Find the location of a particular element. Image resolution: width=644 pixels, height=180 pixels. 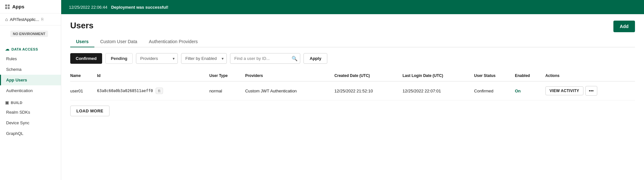

banner-message: Deployment was successful! is located at coordinates (140, 7).